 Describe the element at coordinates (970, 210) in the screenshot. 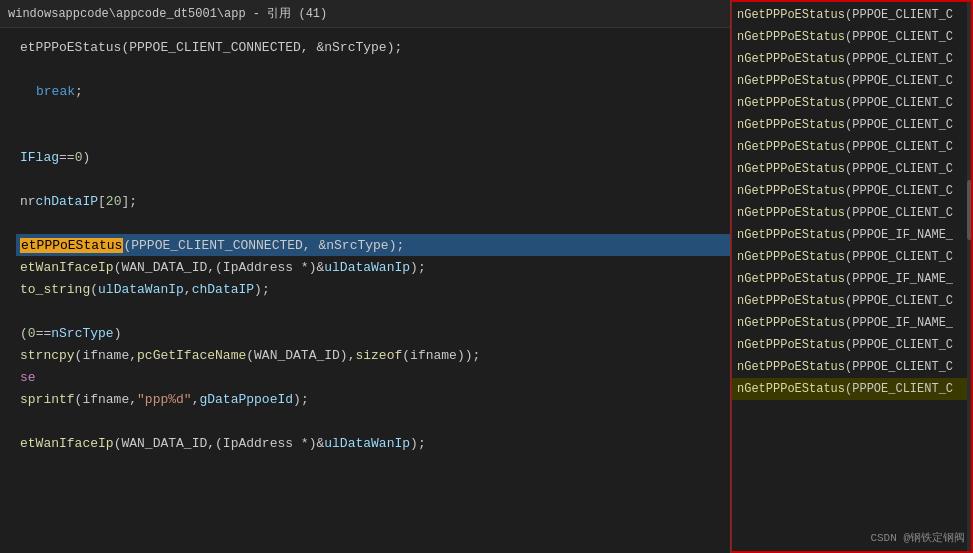

I see `scrollbar-thumb` at that location.